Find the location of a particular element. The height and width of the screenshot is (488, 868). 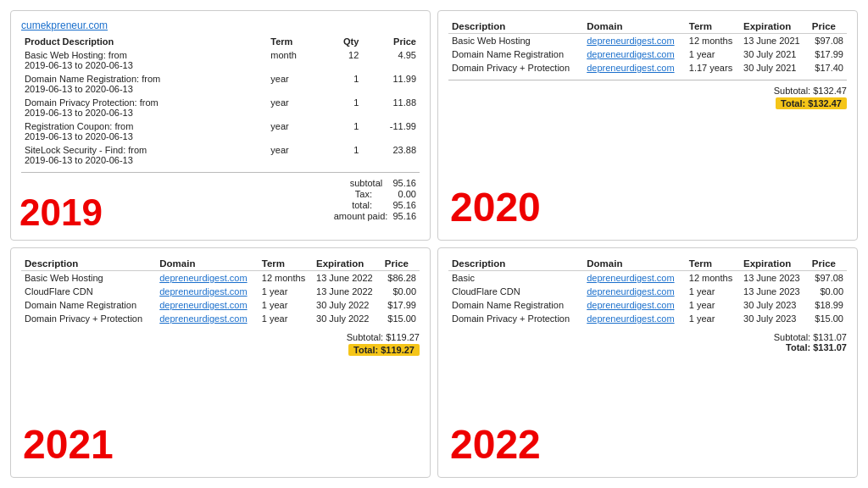

col-domain: Domain is located at coordinates (207, 264).